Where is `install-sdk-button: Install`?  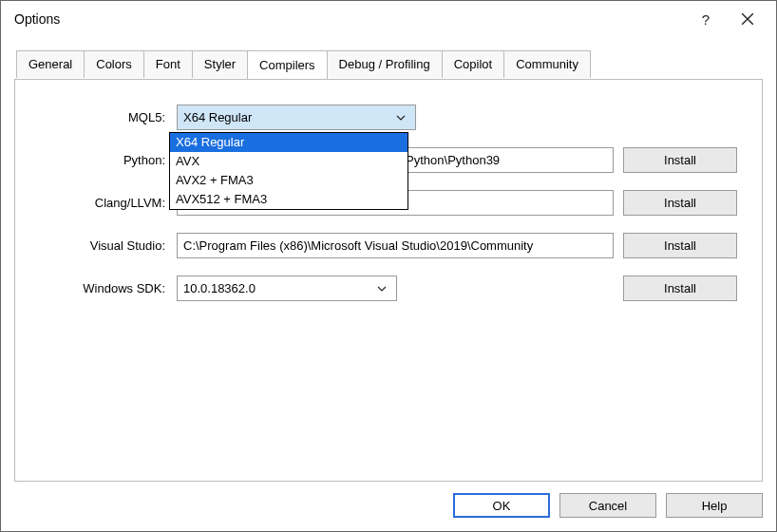 install-sdk-button: Install is located at coordinates (680, 289).